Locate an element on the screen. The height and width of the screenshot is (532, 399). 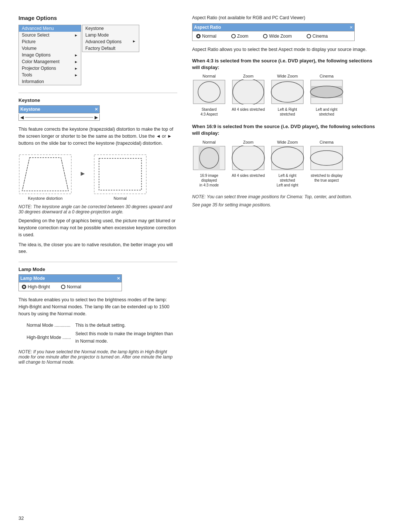
aspect-fig-wide-zoom-169-svg is located at coordinates (287, 158).